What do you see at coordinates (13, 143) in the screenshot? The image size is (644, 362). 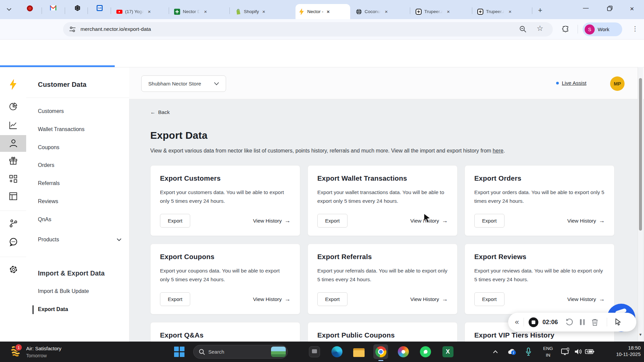 I see `customers-person-icon` at bounding box center [13, 143].